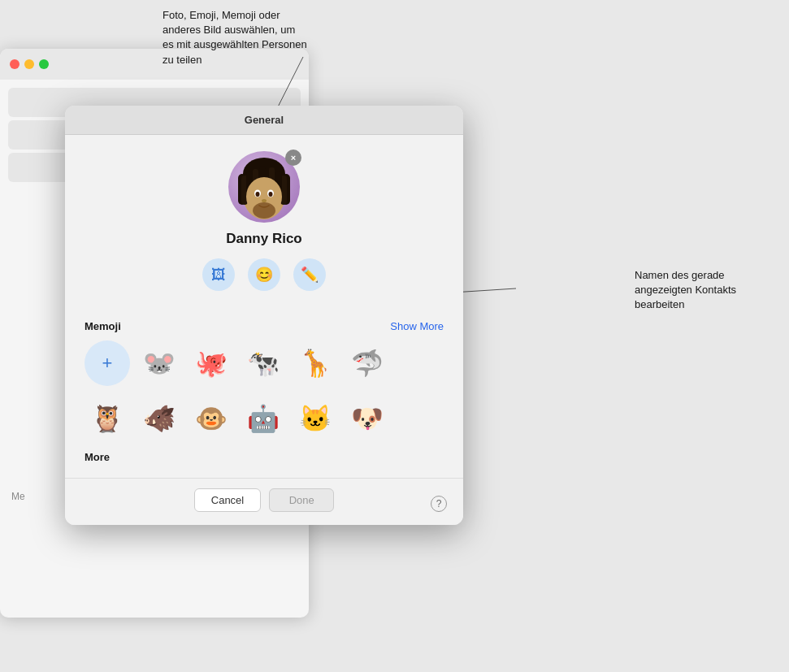 The width and height of the screenshot is (789, 672). Describe the element at coordinates (235, 37) in the screenshot. I see `tooltip-left-text: Foto, Emoji, Memoji oder anderes Bild au…` at that location.